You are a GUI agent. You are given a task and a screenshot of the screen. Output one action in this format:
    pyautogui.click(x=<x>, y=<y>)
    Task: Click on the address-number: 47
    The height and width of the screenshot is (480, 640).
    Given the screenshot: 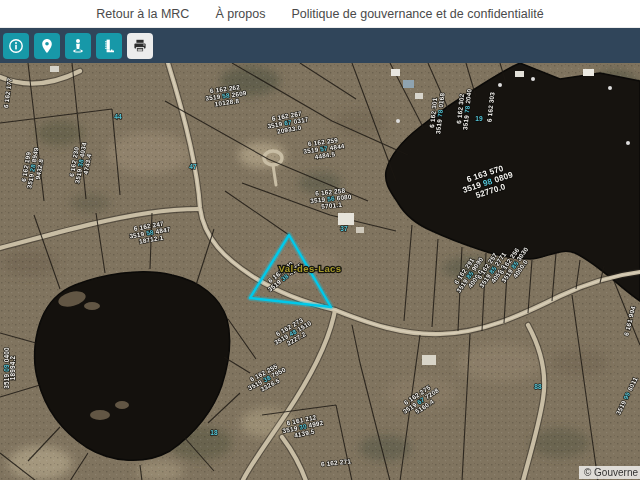 What is the action you would take?
    pyautogui.click(x=193, y=166)
    